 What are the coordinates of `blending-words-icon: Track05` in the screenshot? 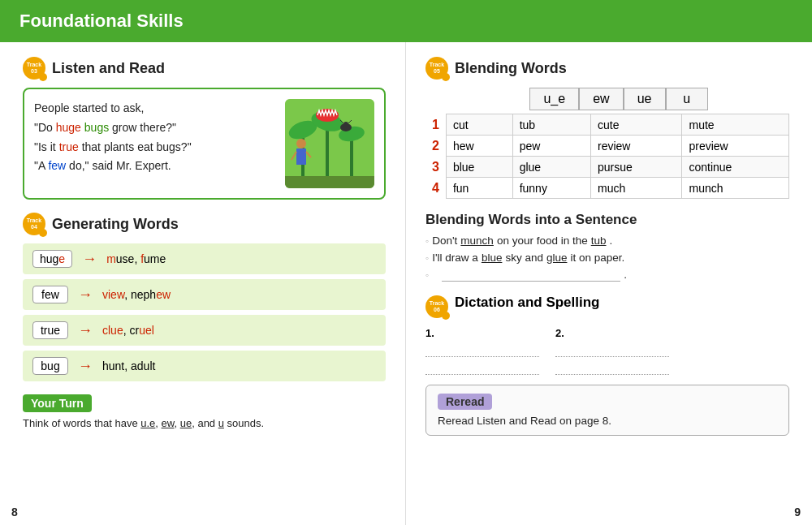 It's located at (437, 68).